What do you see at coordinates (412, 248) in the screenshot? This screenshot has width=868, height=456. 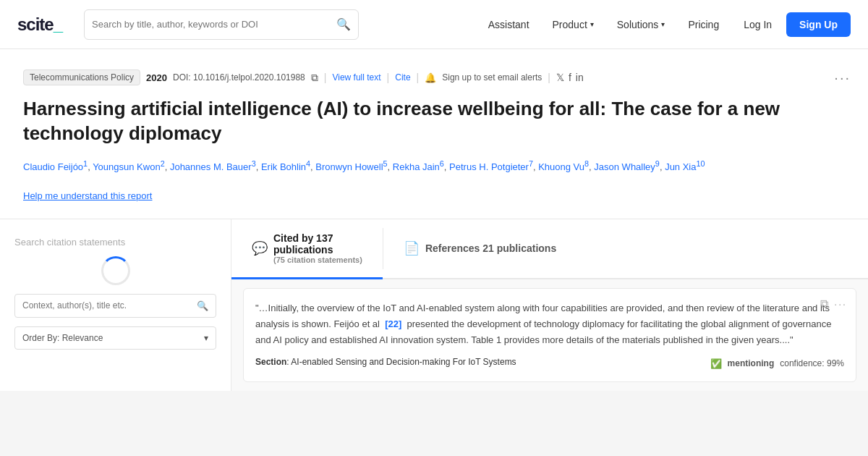 I see `document-icon: 📄` at bounding box center [412, 248].